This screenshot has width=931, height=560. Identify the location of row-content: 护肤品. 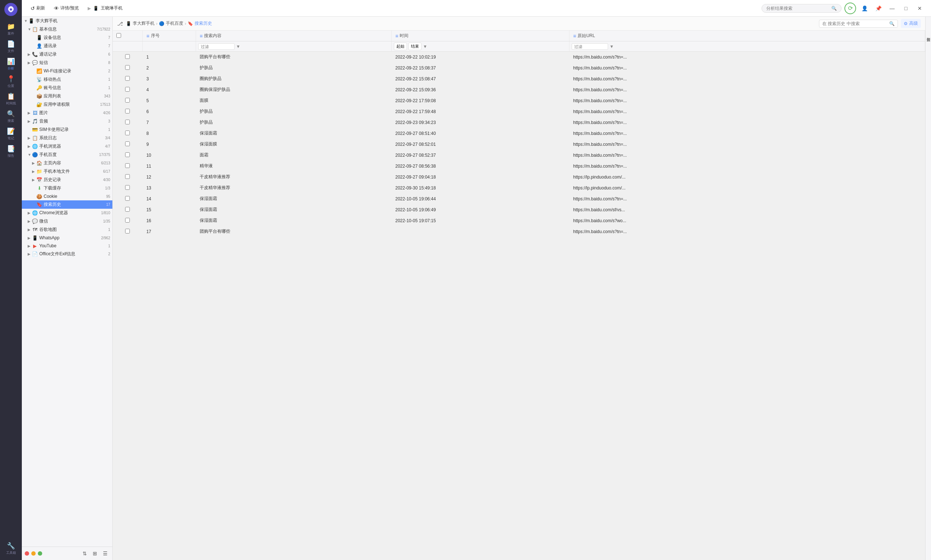
(294, 122).